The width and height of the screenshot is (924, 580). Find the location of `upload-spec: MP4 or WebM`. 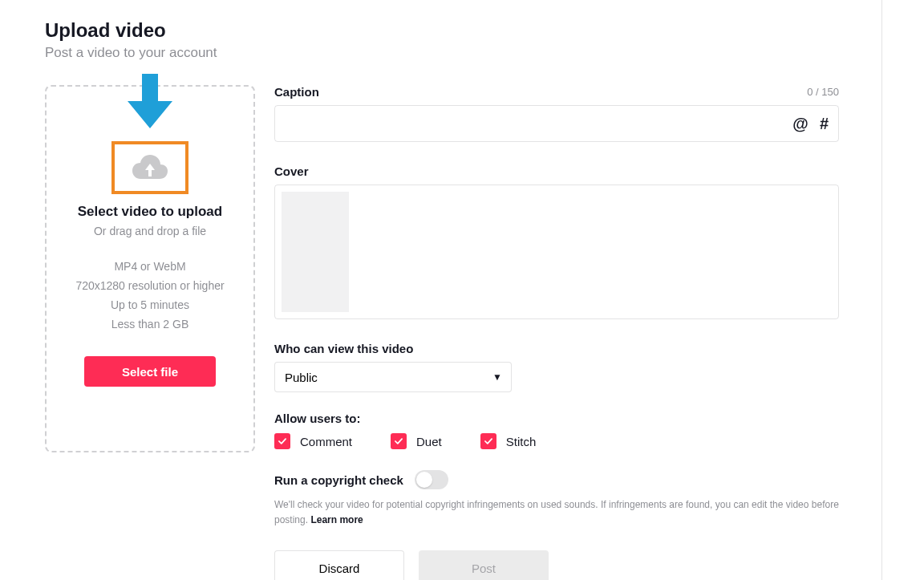

upload-spec: MP4 or WebM is located at coordinates (149, 266).